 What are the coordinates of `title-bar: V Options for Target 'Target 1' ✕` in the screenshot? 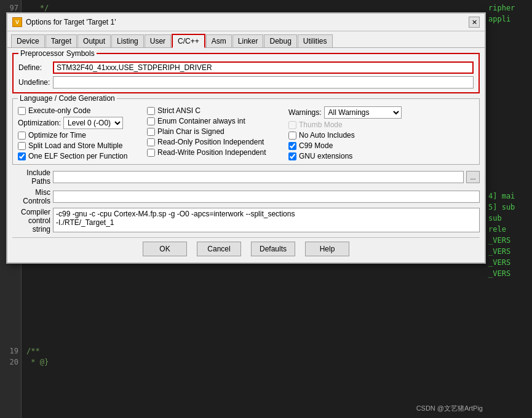 It's located at (246, 22).